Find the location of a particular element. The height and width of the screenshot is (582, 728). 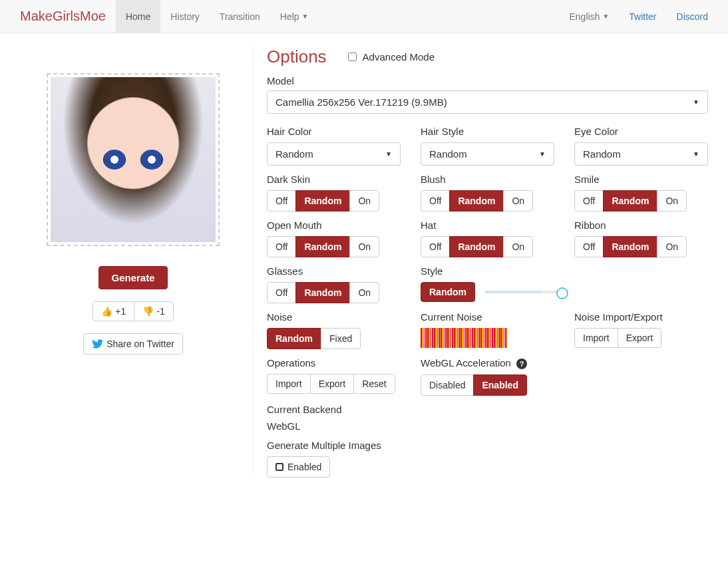

nav-discord: Discord is located at coordinates (692, 17).